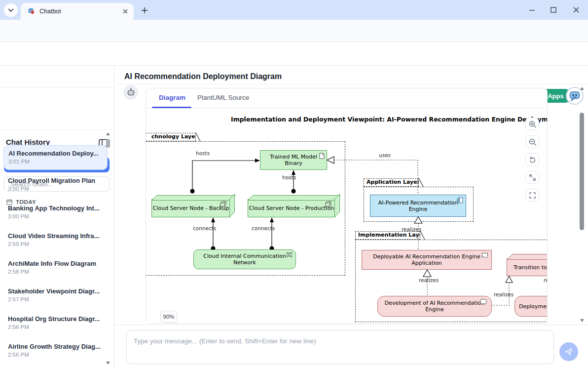 This screenshot has height=368, width=588. Describe the element at coordinates (532, 10) in the screenshot. I see `window-minimize-button` at that location.